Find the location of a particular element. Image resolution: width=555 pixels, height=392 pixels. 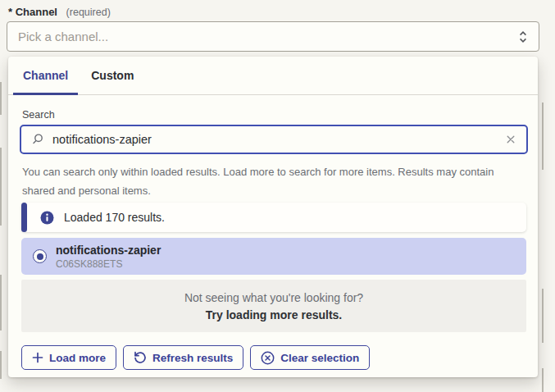

search-label: Search is located at coordinates (39, 115).